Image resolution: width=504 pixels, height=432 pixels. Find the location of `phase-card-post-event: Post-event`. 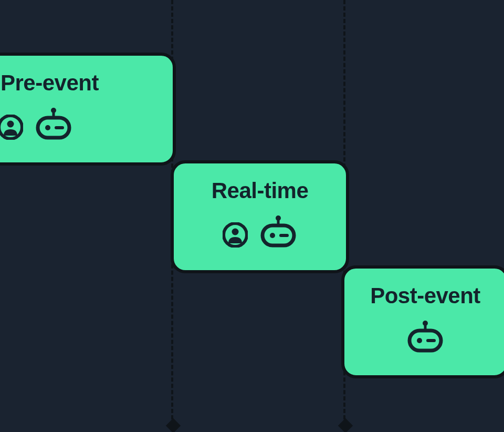

phase-card-post-event: Post-event is located at coordinates (423, 322).